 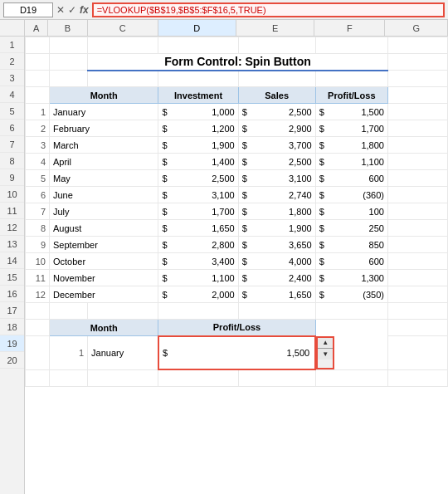 I want to click on sales-jul: $1,800, so click(x=277, y=212).